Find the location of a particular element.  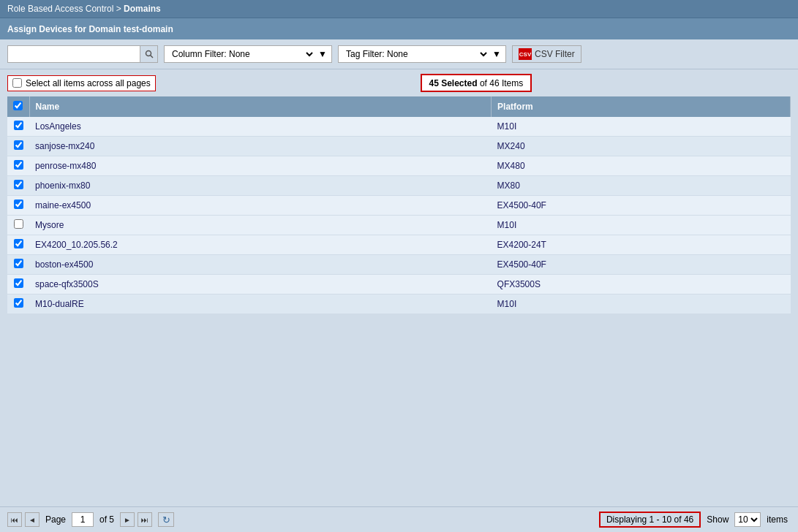

table-row: maine-ex4500EX4500-40F is located at coordinates (399, 206).